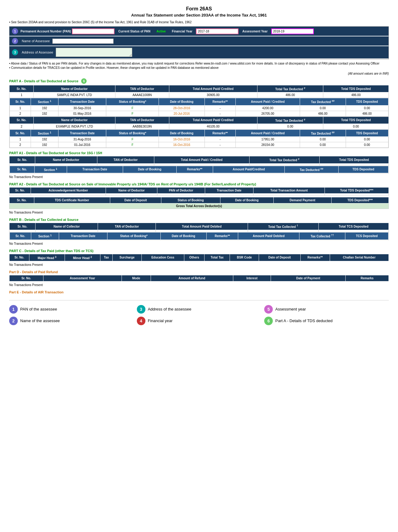  Describe the element at coordinates (161, 31) in the screenshot. I see `status-value: Active` at that location.